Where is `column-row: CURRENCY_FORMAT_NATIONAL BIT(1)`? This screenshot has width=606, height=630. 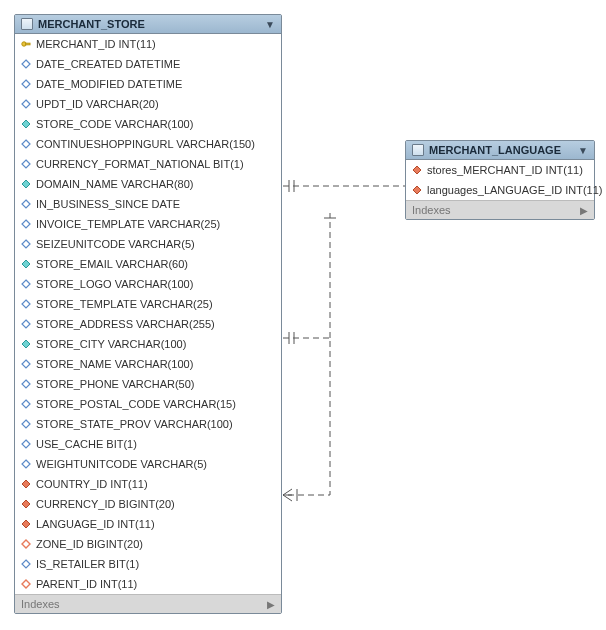
column-row: CURRENCY_FORMAT_NATIONAL BIT(1) is located at coordinates (148, 164).